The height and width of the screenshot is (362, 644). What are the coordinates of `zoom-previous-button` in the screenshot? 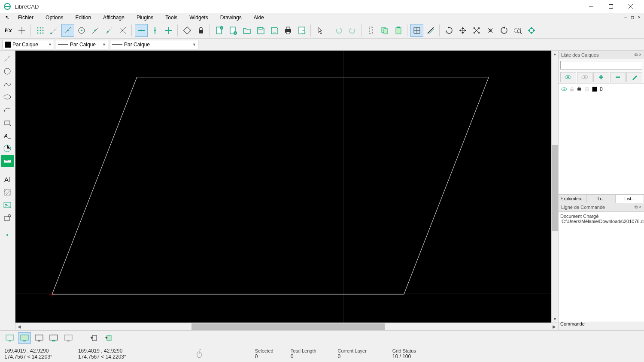 It's located at (504, 30).